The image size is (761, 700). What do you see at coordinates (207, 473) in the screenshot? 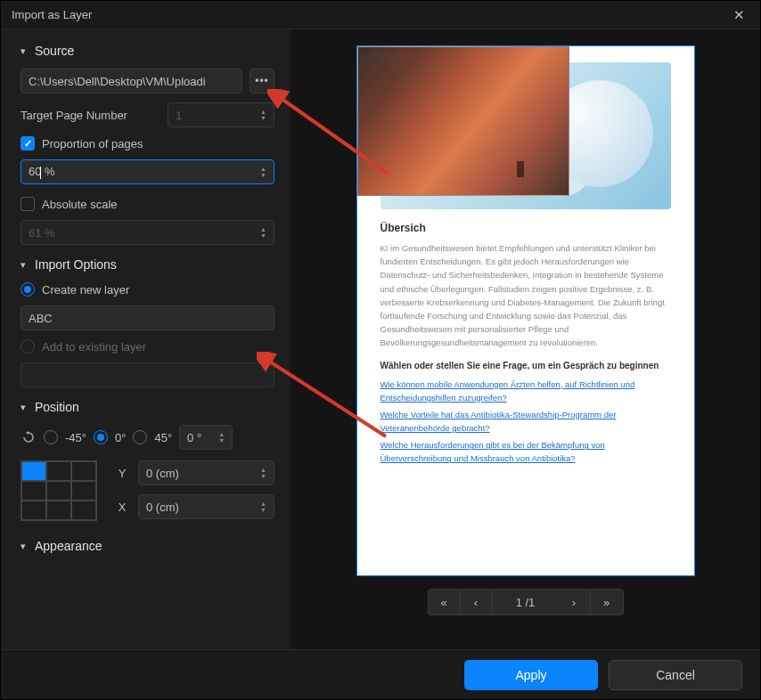
I see `y-offset-input: 0 (cm) ▲▼` at bounding box center [207, 473].